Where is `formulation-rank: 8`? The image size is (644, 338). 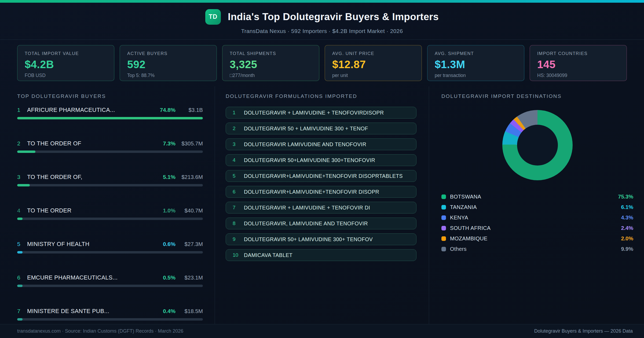
formulation-rank: 8 is located at coordinates (238, 223).